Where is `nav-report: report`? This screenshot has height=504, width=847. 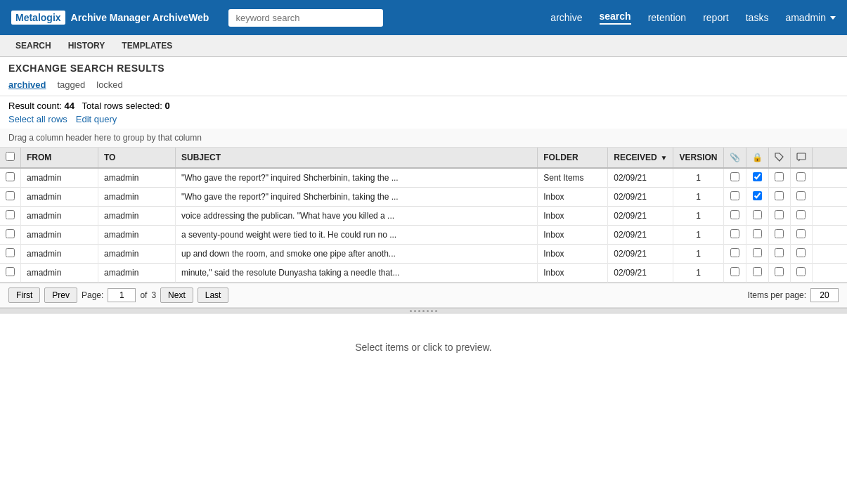
nav-report: report is located at coordinates (716, 18).